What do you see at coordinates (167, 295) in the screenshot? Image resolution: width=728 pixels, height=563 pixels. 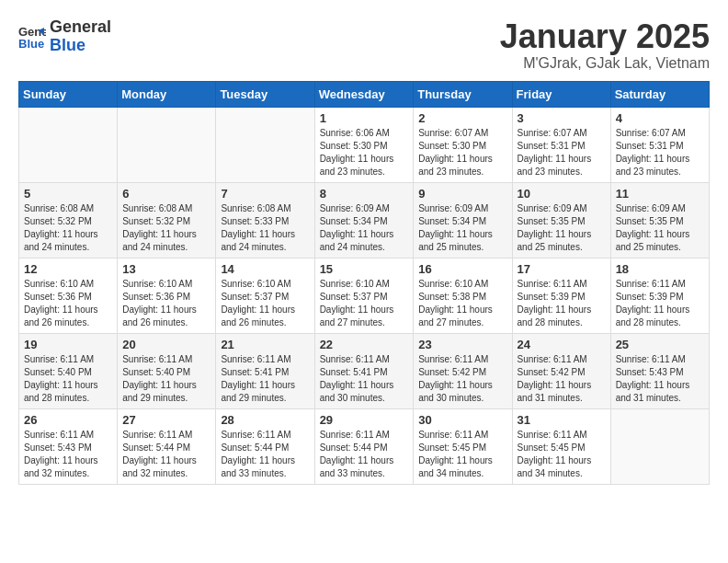 I see `calendar-cell: 13Sunrise: 6:10 AM Sunset: 5:36 PM Dayli…` at bounding box center [167, 295].